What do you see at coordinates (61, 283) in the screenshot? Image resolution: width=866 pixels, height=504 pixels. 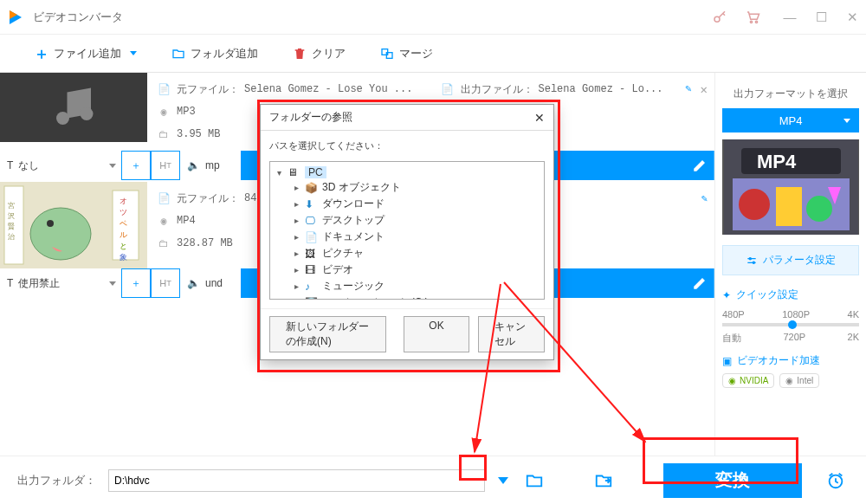 I see `subtitle-dropdown: T 使用禁止` at bounding box center [61, 283].